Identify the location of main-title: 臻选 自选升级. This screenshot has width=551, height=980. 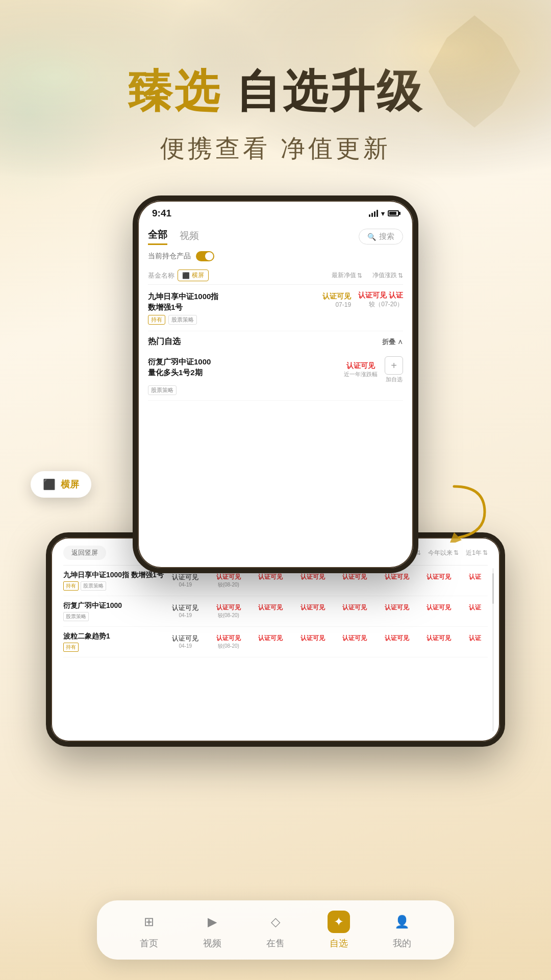
(276, 92).